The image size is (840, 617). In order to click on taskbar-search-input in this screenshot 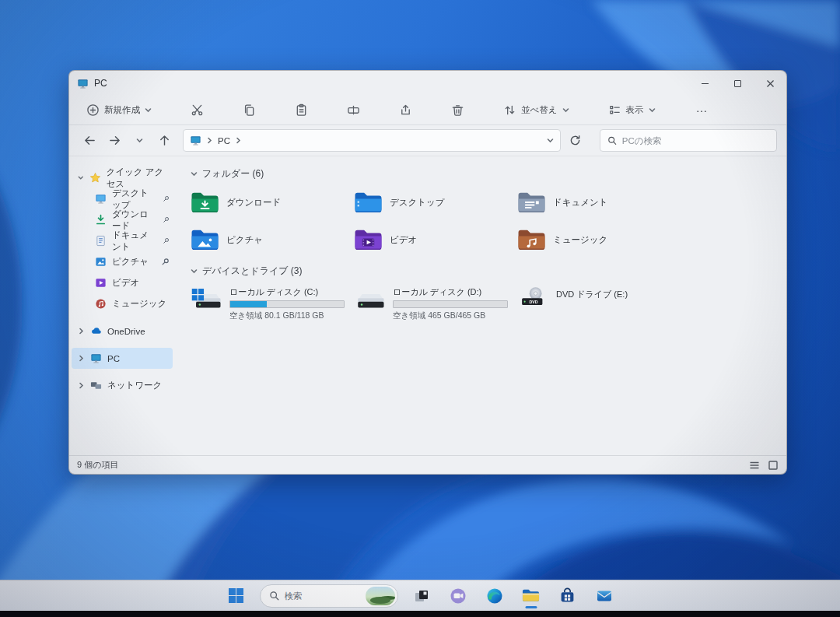, I will do `click(320, 596)`.